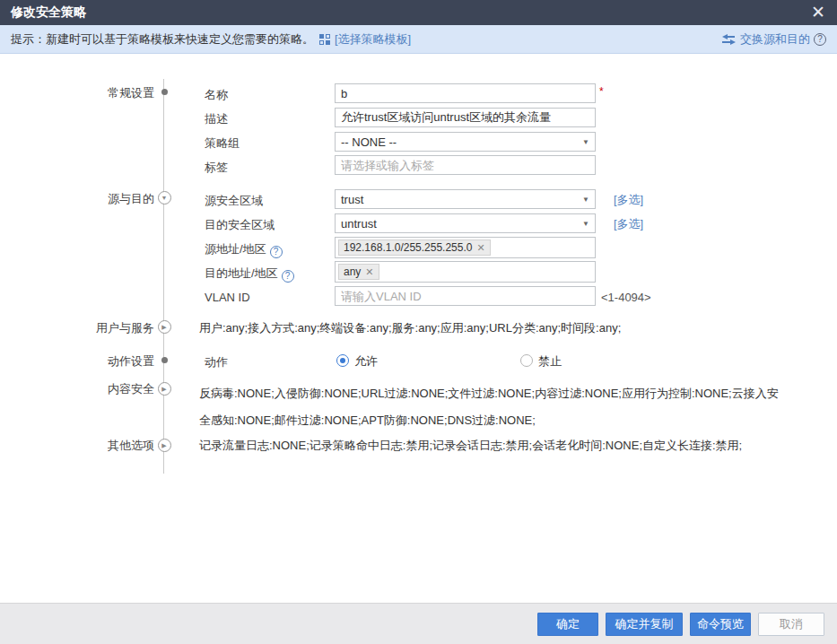 The width and height of the screenshot is (837, 644). Describe the element at coordinates (352, 272) in the screenshot. I see `dst-addr-chip-text: any` at that location.